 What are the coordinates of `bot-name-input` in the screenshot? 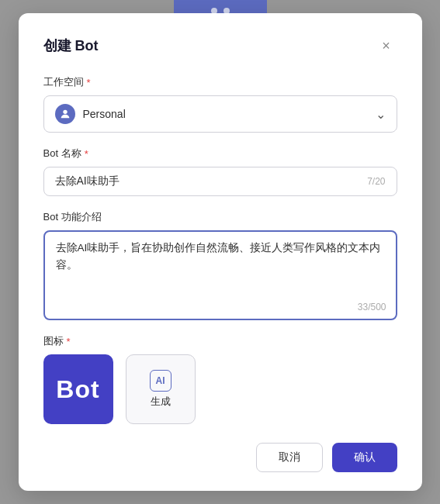 It's located at (208, 181).